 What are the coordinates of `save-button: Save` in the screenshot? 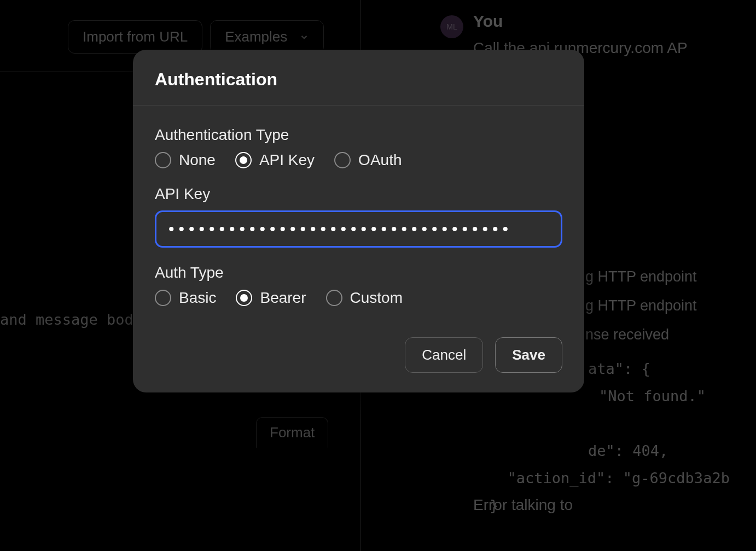 It's located at (528, 355).